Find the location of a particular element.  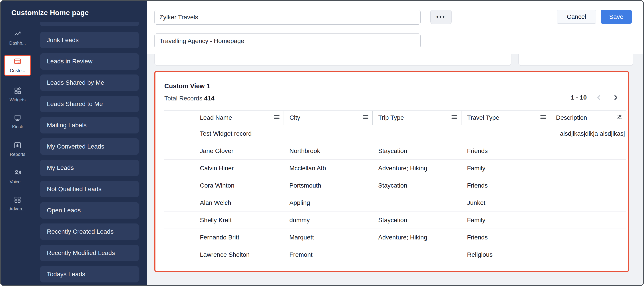

cancel-button: Cancel is located at coordinates (576, 17).